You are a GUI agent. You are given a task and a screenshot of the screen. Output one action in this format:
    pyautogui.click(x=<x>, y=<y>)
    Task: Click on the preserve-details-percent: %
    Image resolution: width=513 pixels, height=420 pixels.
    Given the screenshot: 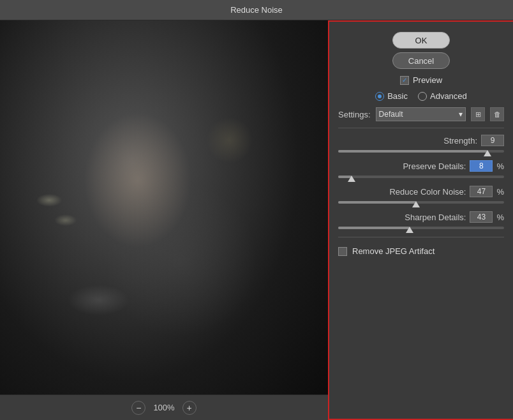 What is the action you would take?
    pyautogui.click(x=500, y=166)
    